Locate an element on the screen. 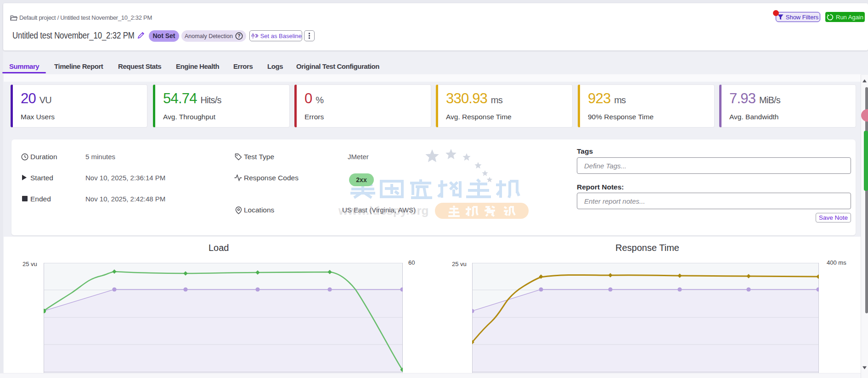 The width and height of the screenshot is (868, 378). svg-text: B is located at coordinates (253, 36).